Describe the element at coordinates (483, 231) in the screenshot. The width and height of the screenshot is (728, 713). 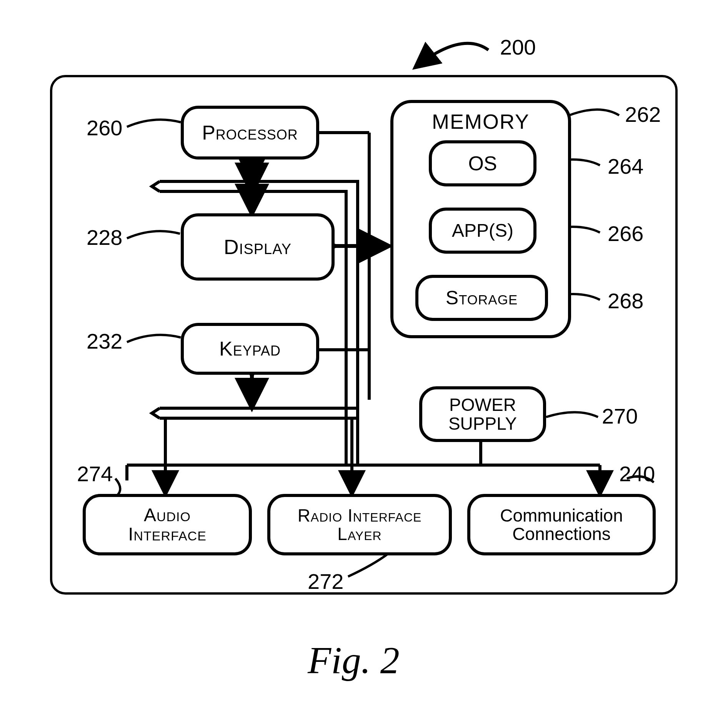
I see `block-apps: APP(S)` at that location.